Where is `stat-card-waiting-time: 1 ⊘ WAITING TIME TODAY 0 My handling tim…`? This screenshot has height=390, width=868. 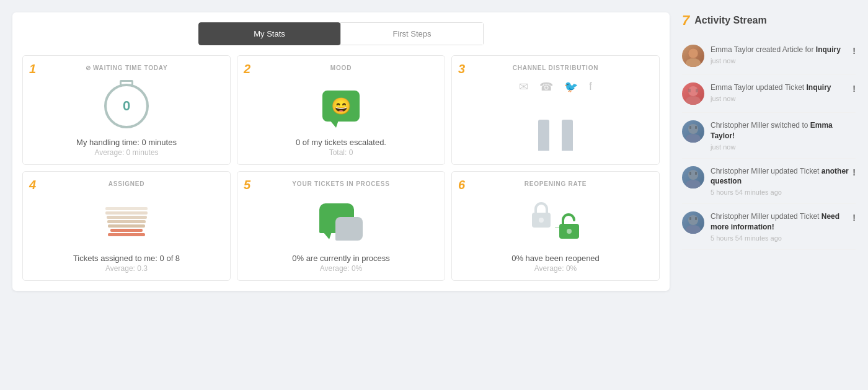
stat-card-waiting-time: 1 ⊘ WAITING TIME TODAY 0 My handling tim… is located at coordinates (126, 110).